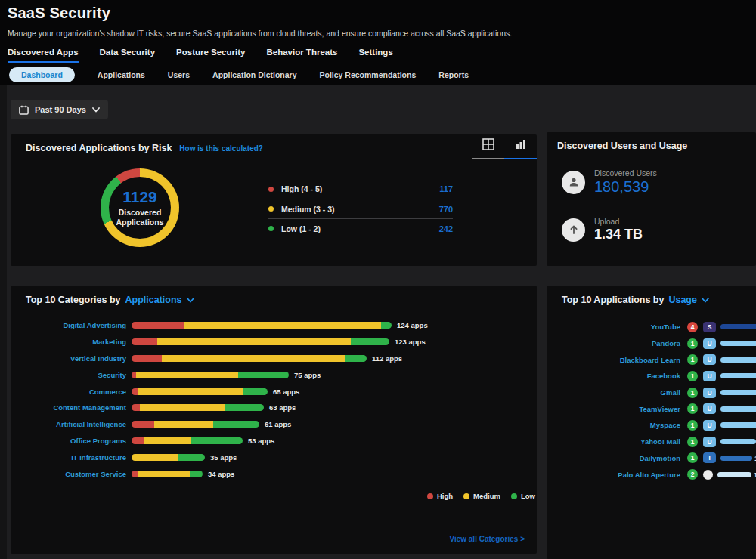  I want to click on subnav-item-users: Users, so click(178, 75).